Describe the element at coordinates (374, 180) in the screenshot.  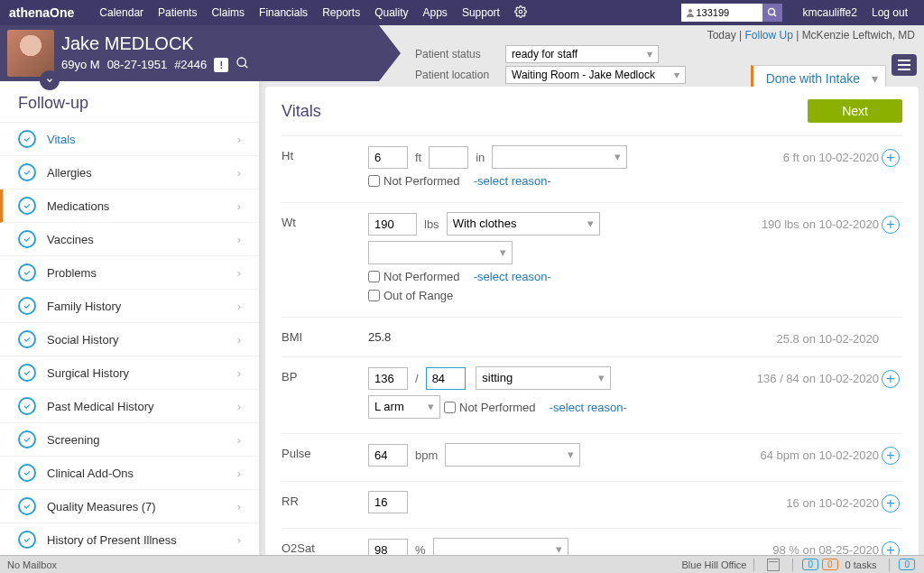
I see `ht-not-performed-checkbox` at that location.